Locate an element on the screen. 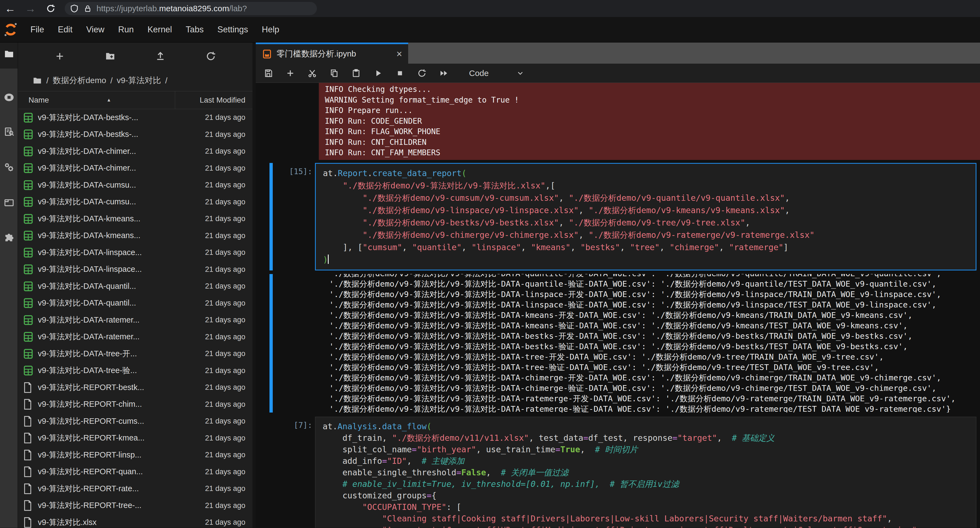  output-collapser is located at coordinates (271, 343).